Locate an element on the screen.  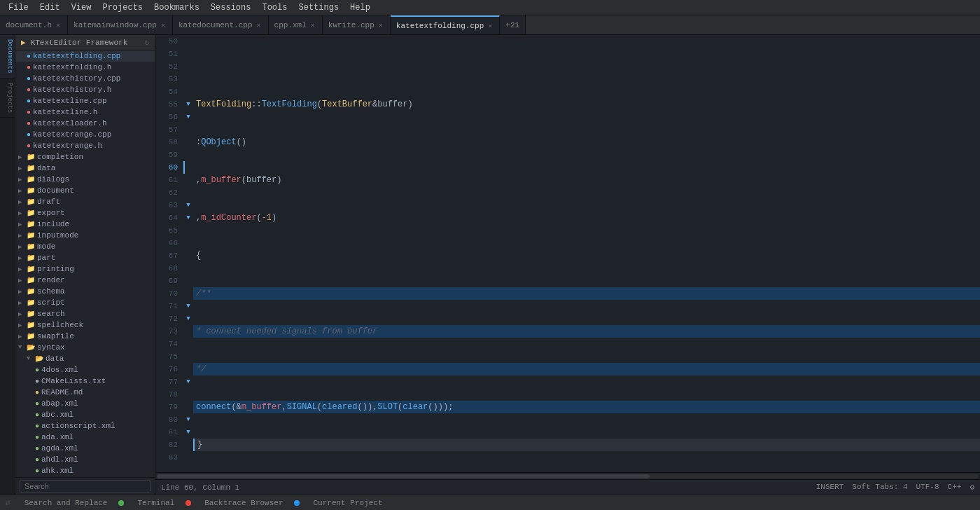
tree-item-katetextrange-h: ● katetextrange.h is located at coordinates (85, 146).